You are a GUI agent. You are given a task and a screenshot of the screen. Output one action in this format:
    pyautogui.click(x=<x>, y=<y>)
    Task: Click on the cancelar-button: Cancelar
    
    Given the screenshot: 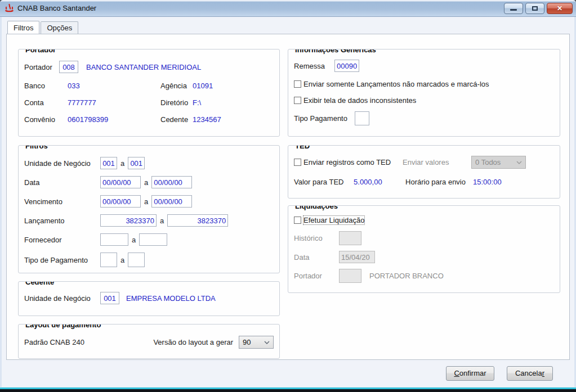 What is the action you would take?
    pyautogui.click(x=530, y=373)
    